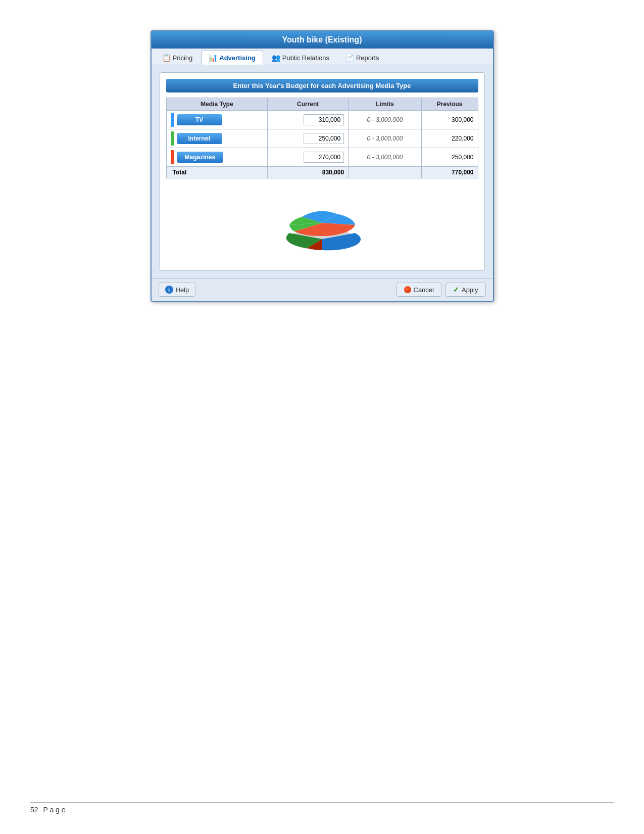 This screenshot has width=644, height=834. Describe the element at coordinates (441, 290) in the screenshot. I see `action-buttons: Cancel ✓ Apply` at that location.